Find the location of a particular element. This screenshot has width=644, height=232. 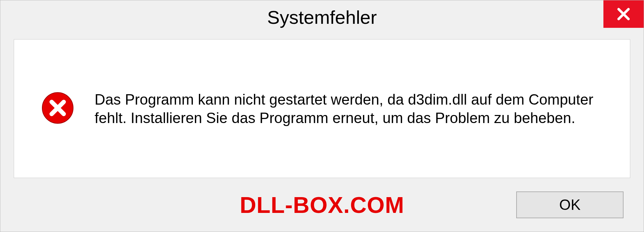

error-icon is located at coordinates (58, 108).